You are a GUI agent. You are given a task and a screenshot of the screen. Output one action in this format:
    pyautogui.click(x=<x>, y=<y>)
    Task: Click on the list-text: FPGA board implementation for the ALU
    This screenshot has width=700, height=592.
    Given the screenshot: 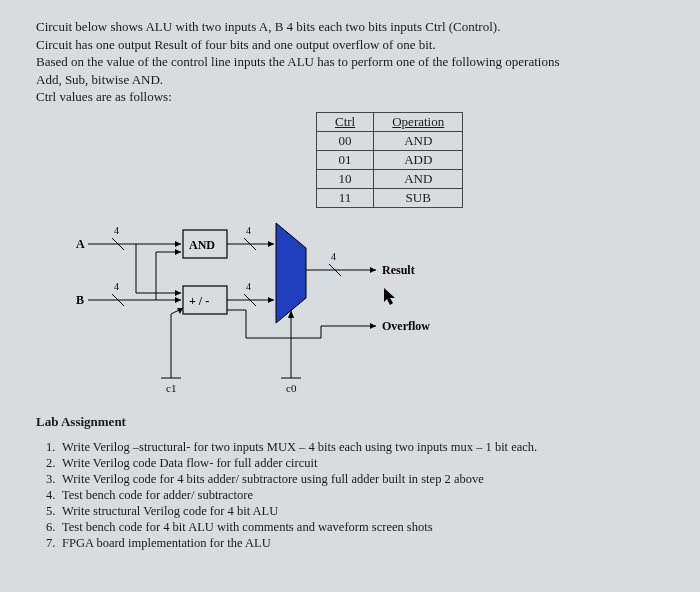 What is the action you would take?
    pyautogui.click(x=166, y=543)
    